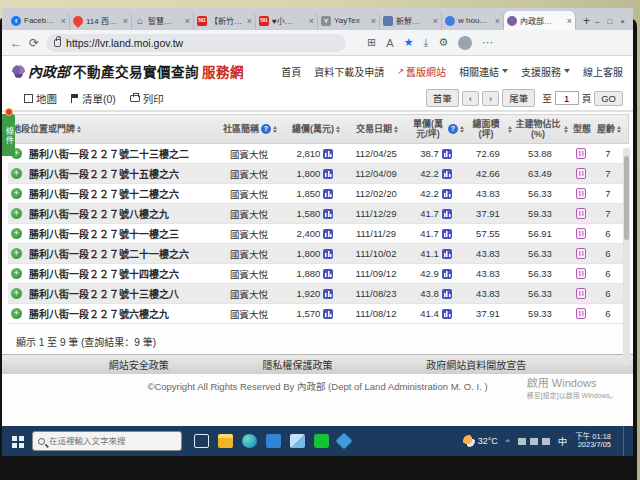 This screenshot has height=480, width=640. What do you see at coordinates (128, 71) in the screenshot?
I see `site-logo: 內政部 不動產交易實價查詢 服務網` at bounding box center [128, 71].